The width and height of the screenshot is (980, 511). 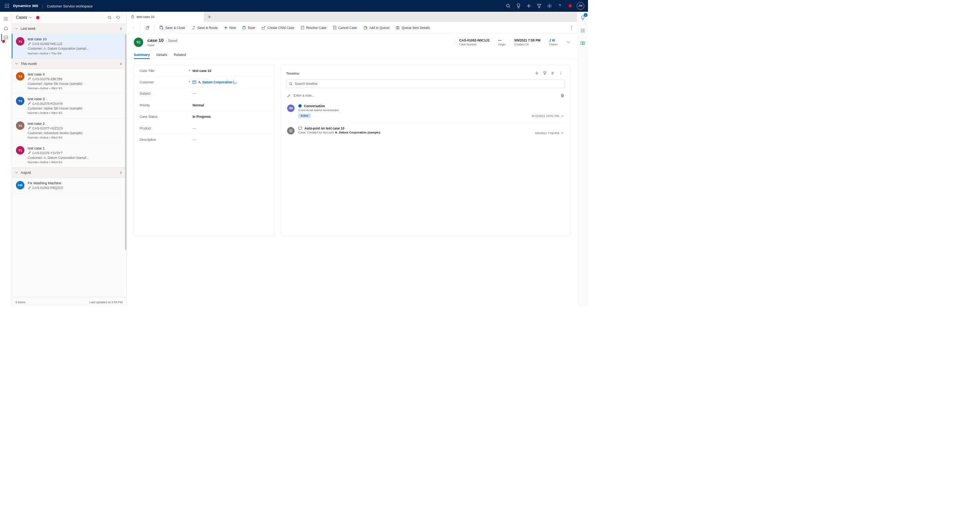 I want to click on tab-bar: test case 10, so click(x=352, y=17).